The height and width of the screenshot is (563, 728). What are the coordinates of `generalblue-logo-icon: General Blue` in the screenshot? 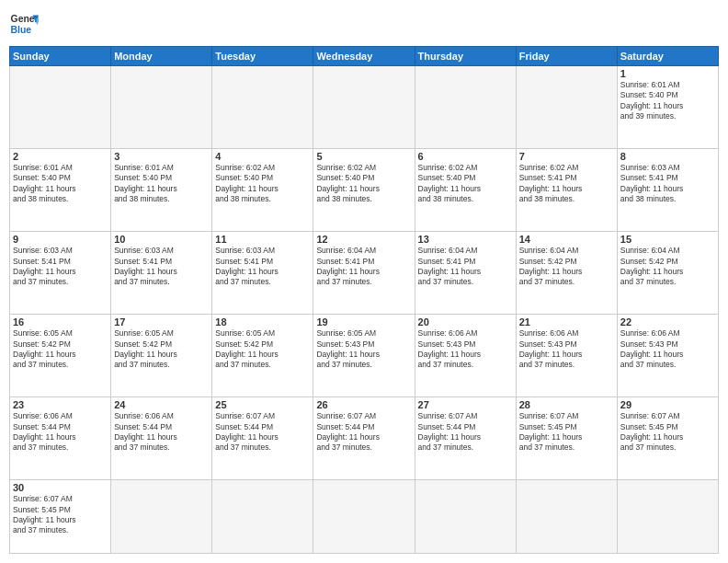 It's located at (24, 24).